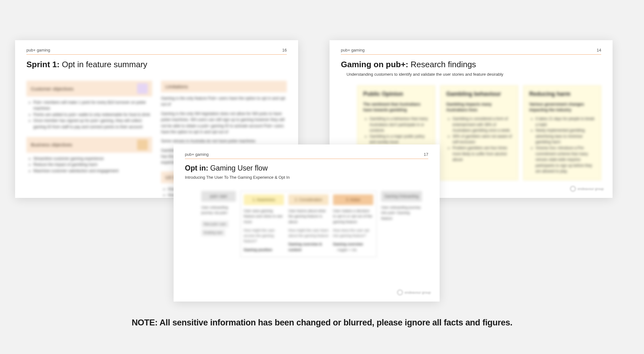 This screenshot has height=354, width=644. What do you see at coordinates (399, 139) in the screenshot?
I see `bullet: Gambling is a major public policy and so…` at bounding box center [399, 139].